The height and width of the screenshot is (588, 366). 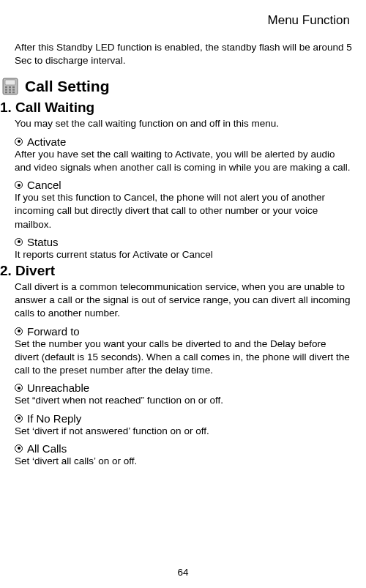 I want to click on sub-item-all-calls: All Calls, so click(x=183, y=448).